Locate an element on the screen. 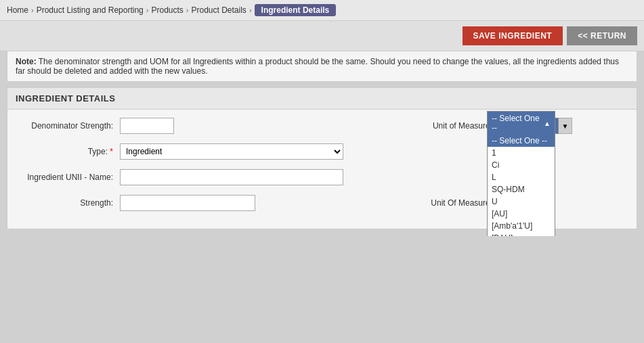 This screenshot has height=343, width=644. uom-option: [Amb'a'1'U] is located at coordinates (521, 226).